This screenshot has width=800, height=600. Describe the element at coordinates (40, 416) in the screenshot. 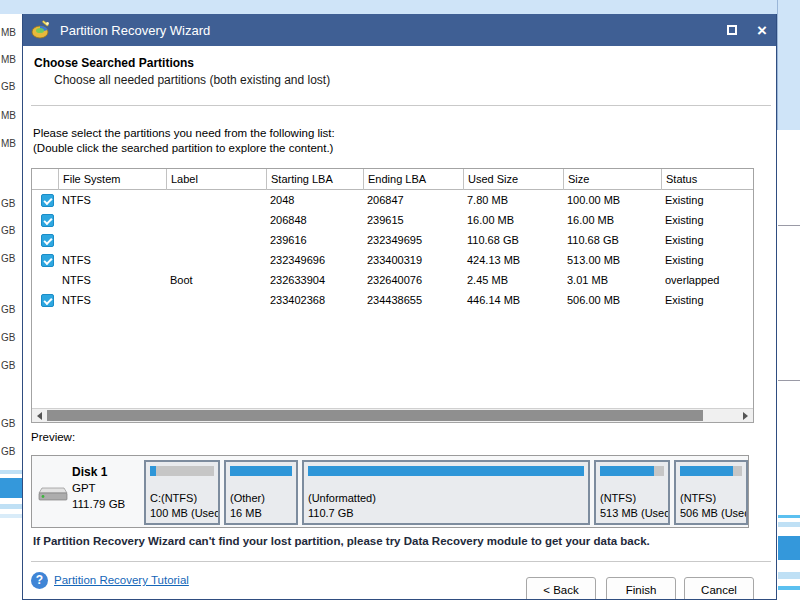

I see `scroll-left-arrow` at that location.